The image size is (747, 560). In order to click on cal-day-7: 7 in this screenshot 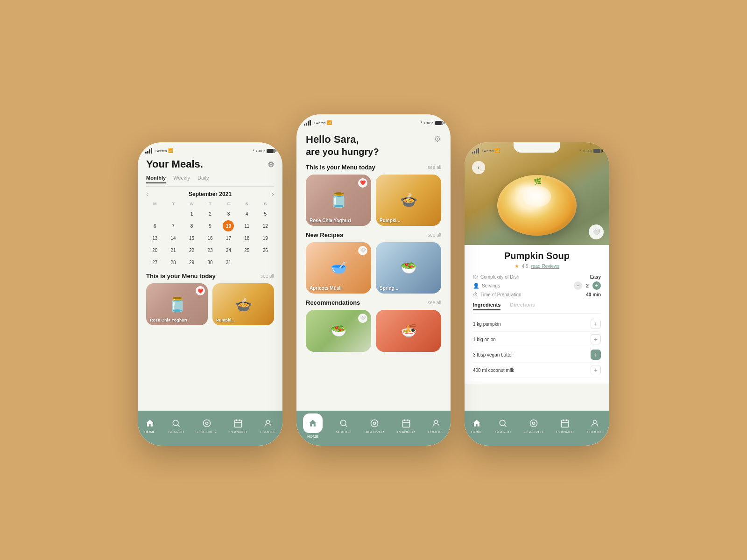, I will do `click(173, 226)`.